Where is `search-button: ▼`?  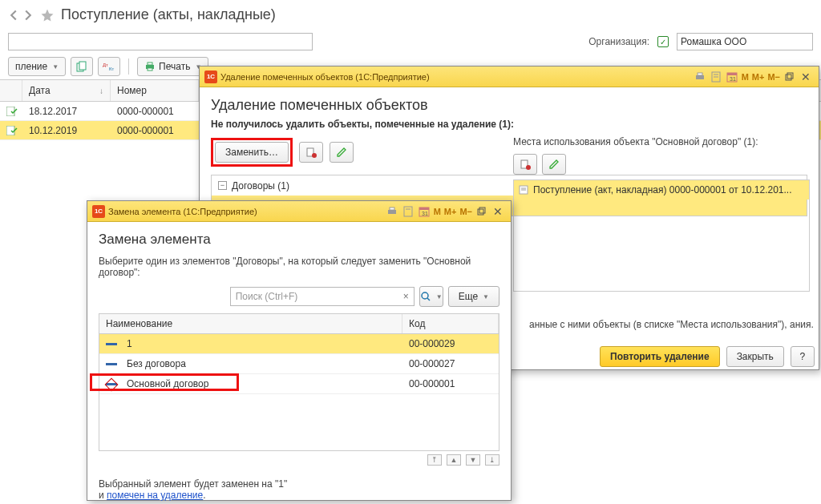
search-button: ▼ is located at coordinates (431, 296).